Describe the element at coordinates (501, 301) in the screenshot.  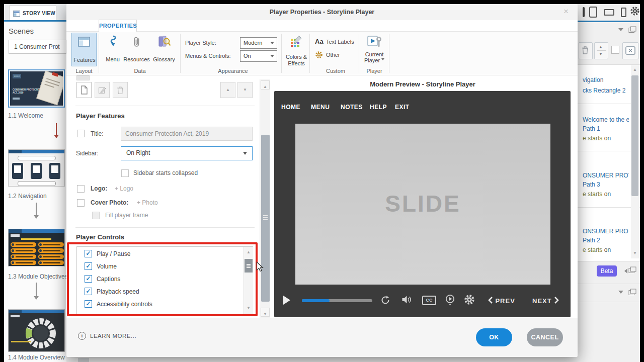
I see `prev-button: PREV` at that location.